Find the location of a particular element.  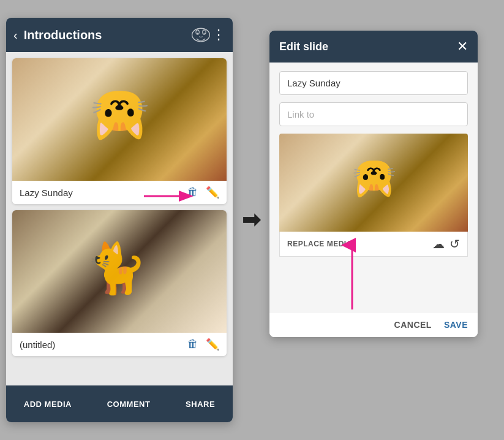

more-options-button: ⋮ is located at coordinates (219, 35).